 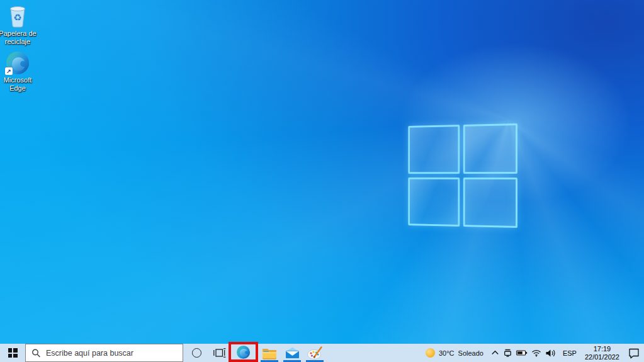 I want to click on edge-icon, so click(x=243, y=353).